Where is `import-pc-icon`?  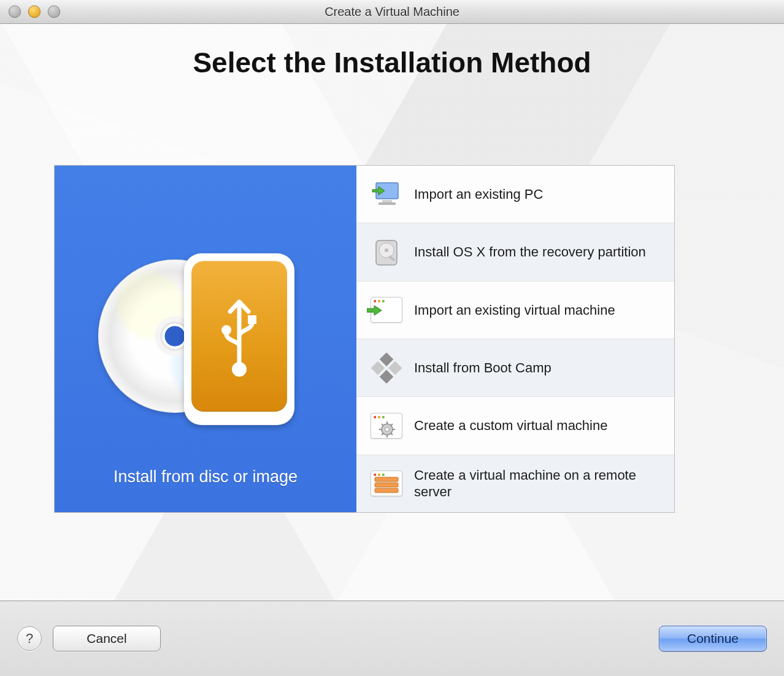 import-pc-icon is located at coordinates (386, 194).